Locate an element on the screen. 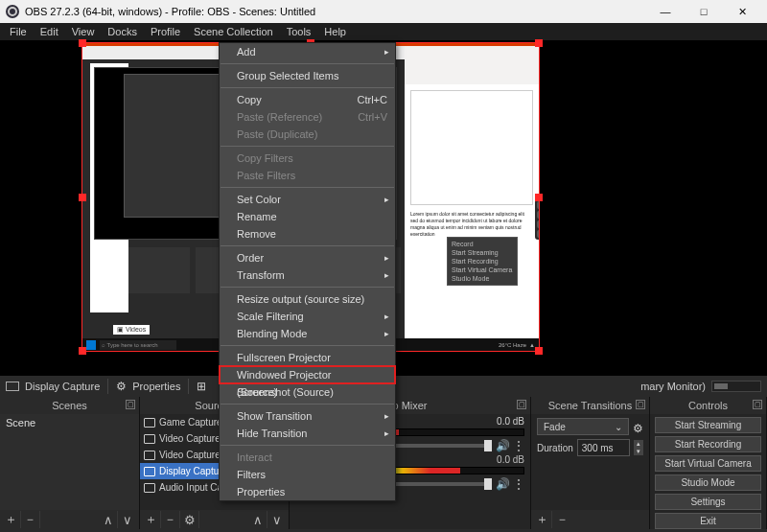 The height and width of the screenshot is (532, 767). obs-logo-icon is located at coordinates (12, 12).